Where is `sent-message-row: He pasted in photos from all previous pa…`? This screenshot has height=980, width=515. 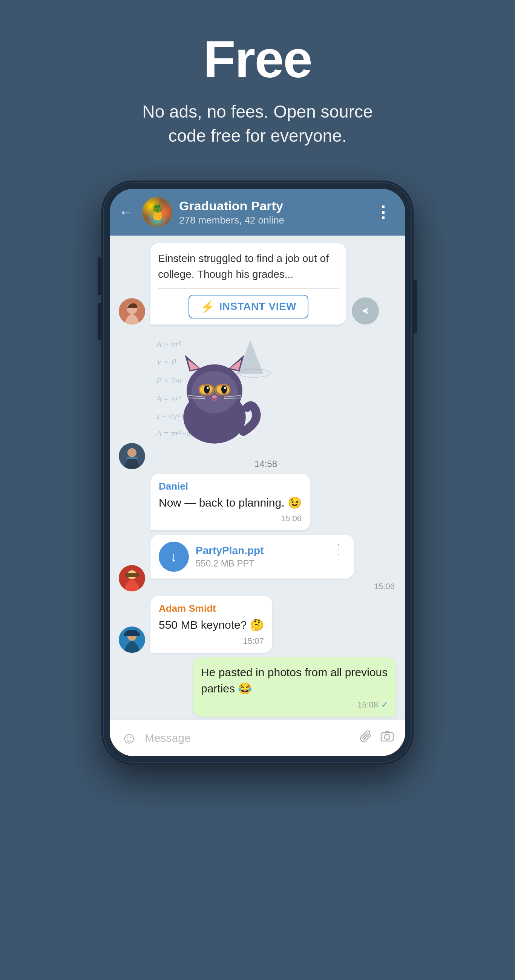
sent-message-row: He pasted in photos from all previous pa… is located at coordinates (257, 687).